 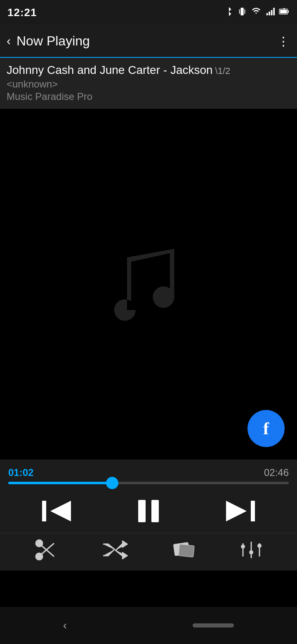 What do you see at coordinates (257, 12) in the screenshot?
I see `status-icons` at bounding box center [257, 12].